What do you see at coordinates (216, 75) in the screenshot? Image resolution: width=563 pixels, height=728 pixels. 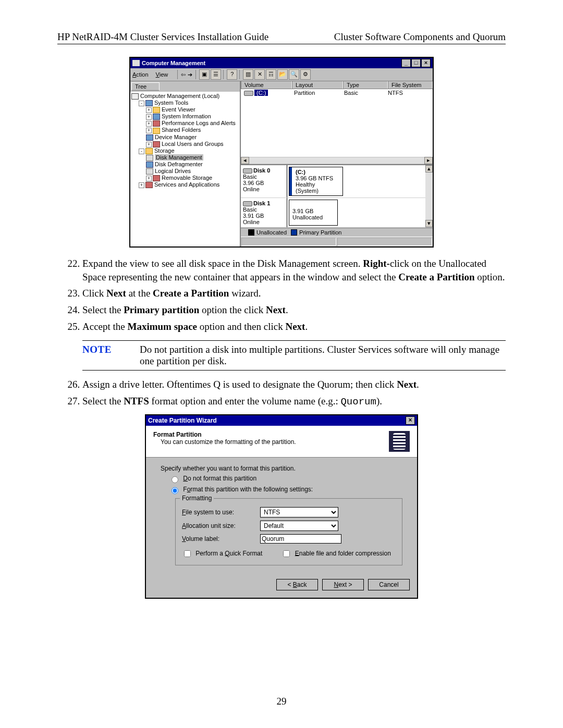 I see `toolbar-button: ☰` at bounding box center [216, 75].